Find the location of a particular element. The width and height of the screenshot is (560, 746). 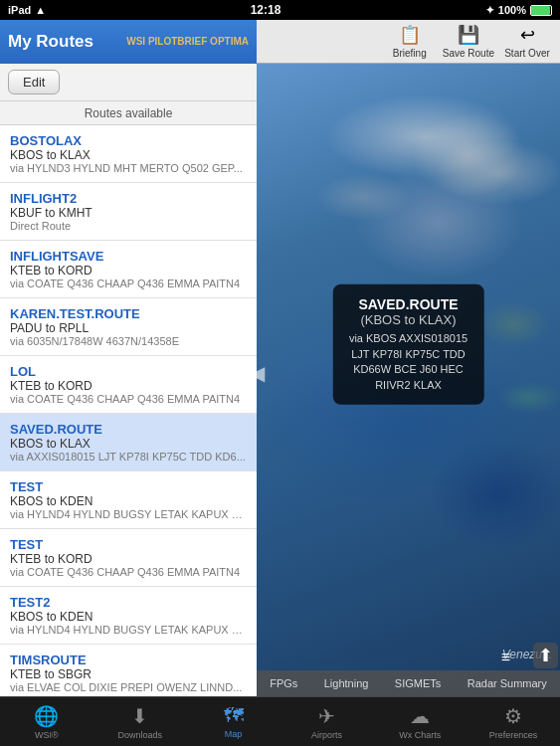

save-route-button: 💾 Save Route is located at coordinates (468, 42).